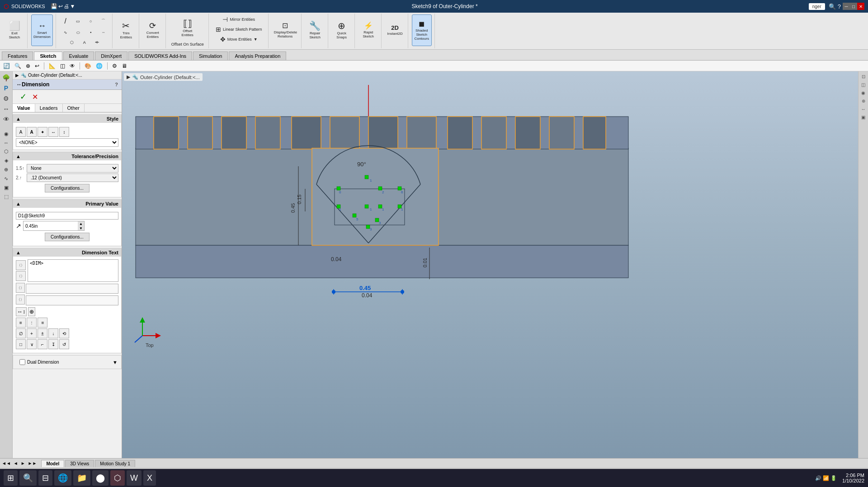  What do you see at coordinates (91, 21) in the screenshot?
I see `circle-btn: ○` at bounding box center [91, 21].